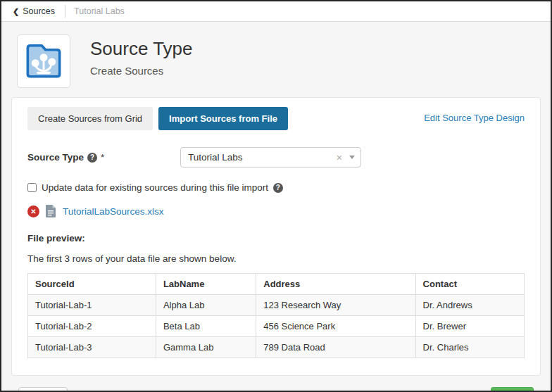  I want to click on update-existing-row: Update data for existing sources during …, so click(276, 187).